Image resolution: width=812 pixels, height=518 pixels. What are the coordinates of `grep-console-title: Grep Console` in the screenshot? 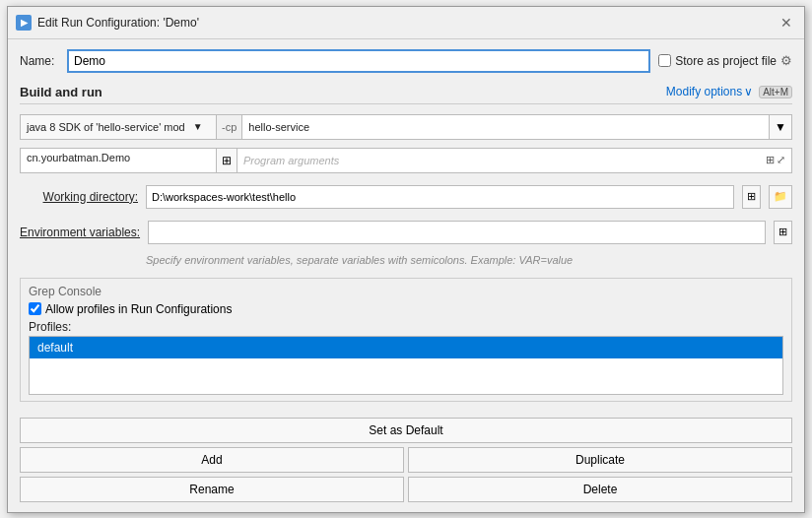 It's located at (406, 291).